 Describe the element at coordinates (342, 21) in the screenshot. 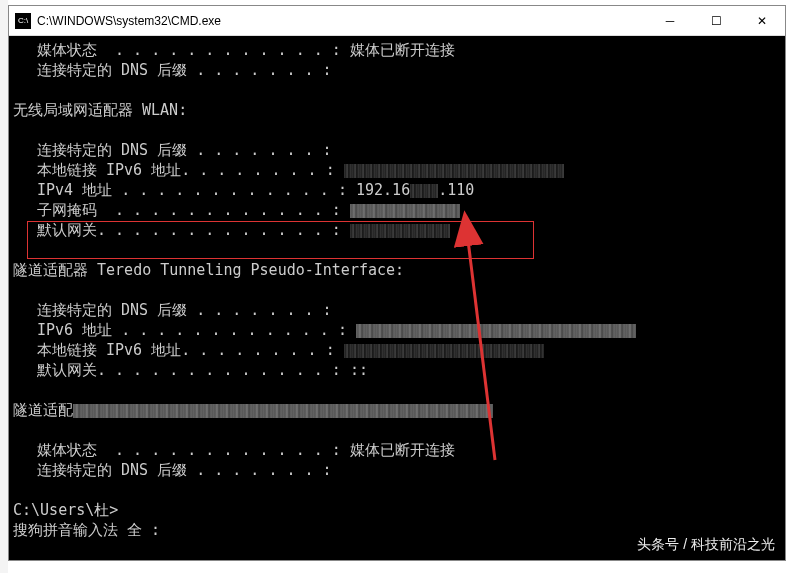

I see `window-title: C:\WINDOWS\system32\CMD.exe` at that location.